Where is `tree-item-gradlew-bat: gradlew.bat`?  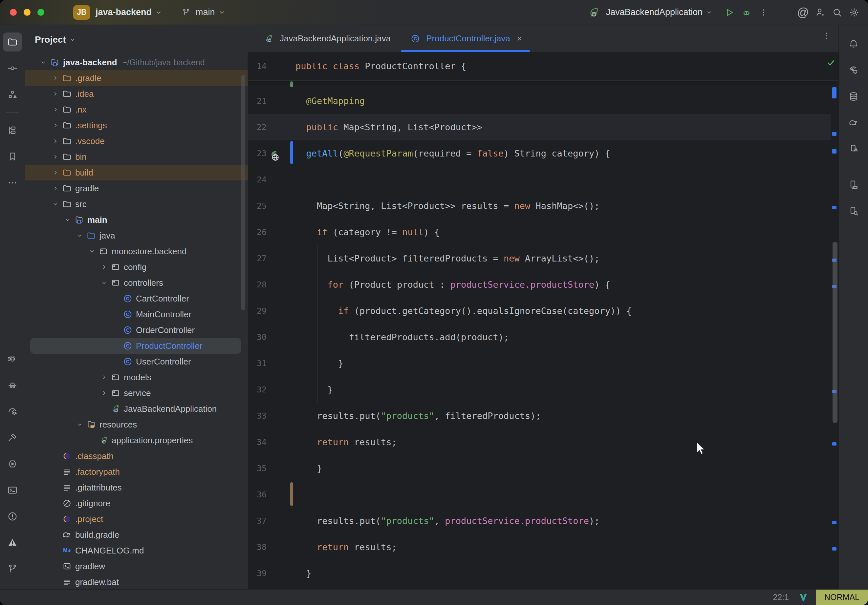
tree-item-gradlew-bat: gradlew.bat is located at coordinates (136, 582).